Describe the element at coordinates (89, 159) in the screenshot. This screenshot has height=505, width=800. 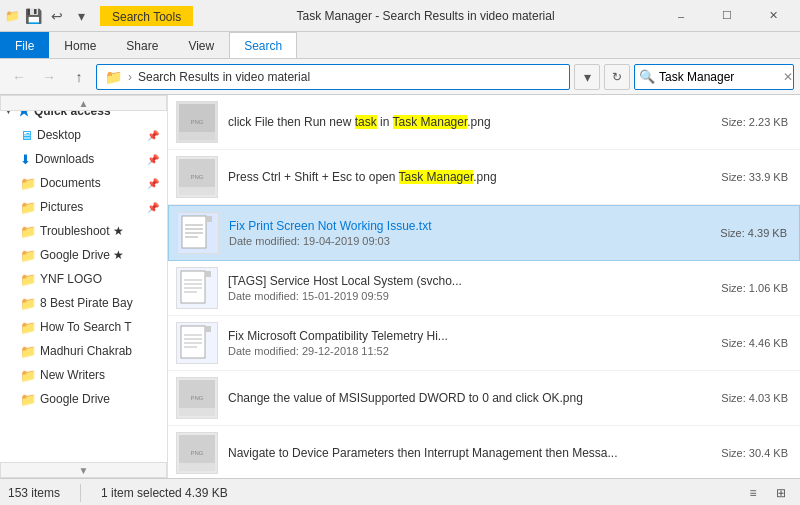
I see `sidebar-item-label: Downloads` at that location.